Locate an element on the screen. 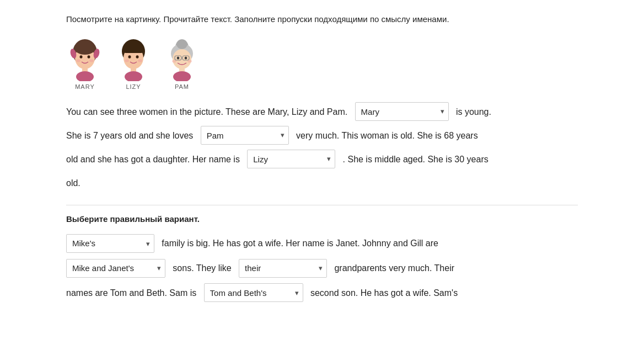 The image size is (644, 339). dropdown-4-container: Mike's Janet's Tom's is located at coordinates (110, 244).